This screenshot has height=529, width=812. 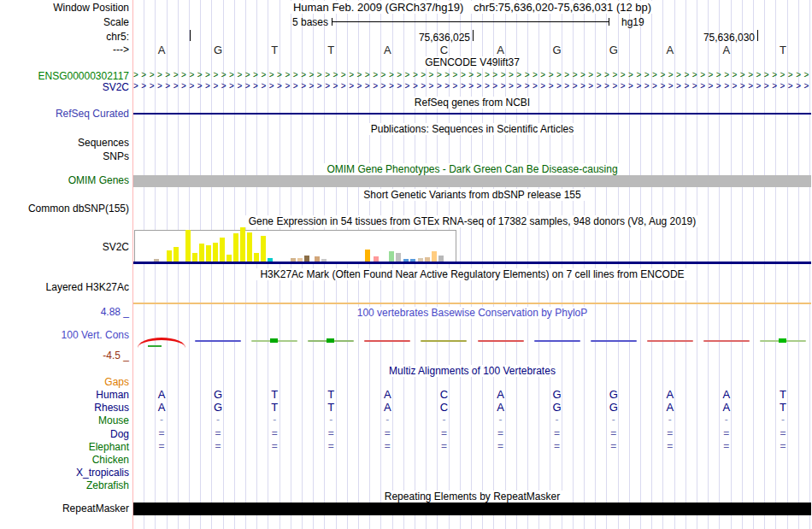 I want to click on conservation-track-label: 100 Vert. Cons, so click(x=65, y=335).